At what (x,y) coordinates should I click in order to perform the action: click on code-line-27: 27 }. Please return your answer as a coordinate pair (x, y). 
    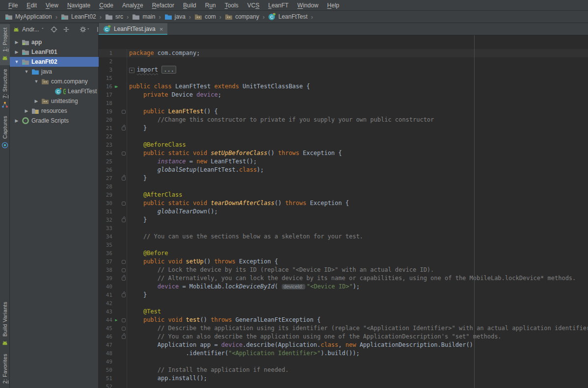
    Looking at the image, I should click on (344, 179).